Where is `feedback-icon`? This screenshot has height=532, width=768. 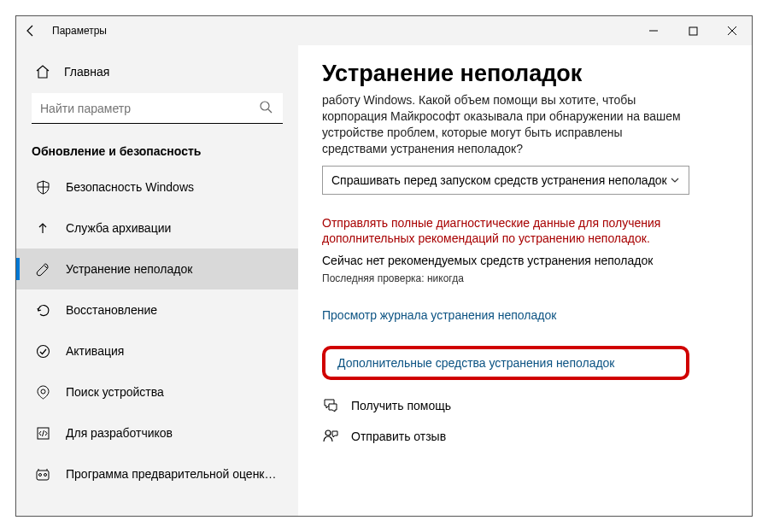 feedback-icon is located at coordinates (331, 436).